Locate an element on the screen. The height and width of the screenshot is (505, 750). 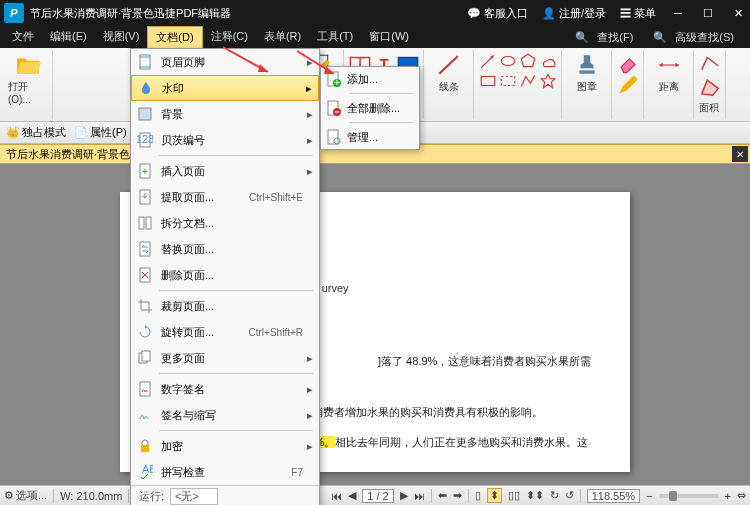
submenu-manage: 管理... is located at coordinates (370, 137).